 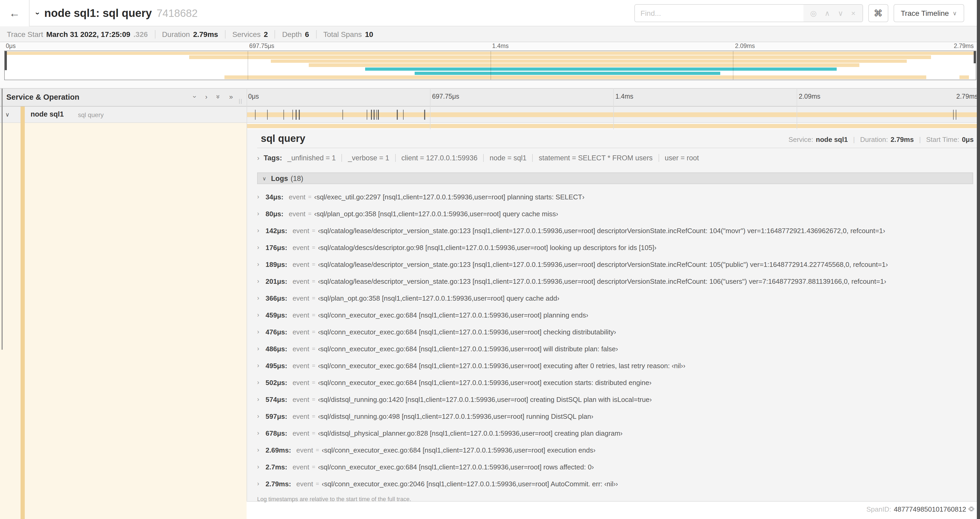 I want to click on tags-list: _unfinished = 1_verbose = 1client = 127.…, so click(x=496, y=158).